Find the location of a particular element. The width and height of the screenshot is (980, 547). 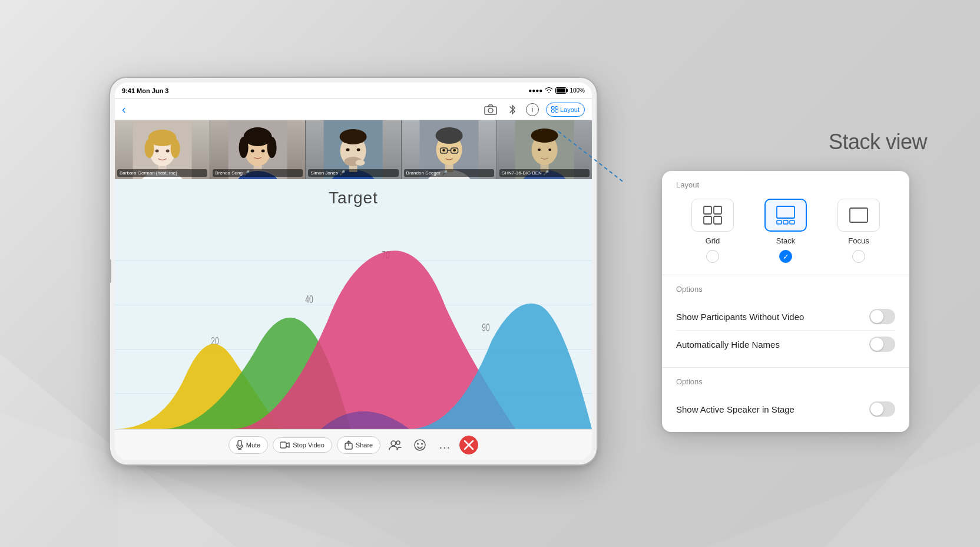

stop-video-label: Stop Video is located at coordinates (309, 445).